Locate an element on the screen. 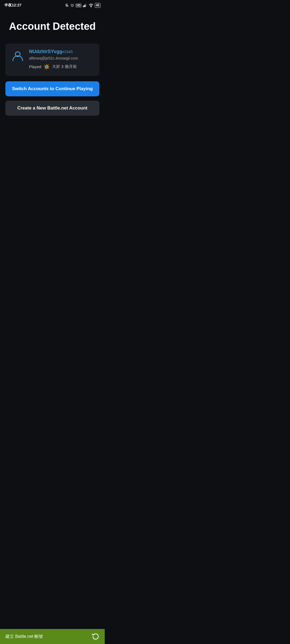  page-title: Account Detected is located at coordinates (52, 27).